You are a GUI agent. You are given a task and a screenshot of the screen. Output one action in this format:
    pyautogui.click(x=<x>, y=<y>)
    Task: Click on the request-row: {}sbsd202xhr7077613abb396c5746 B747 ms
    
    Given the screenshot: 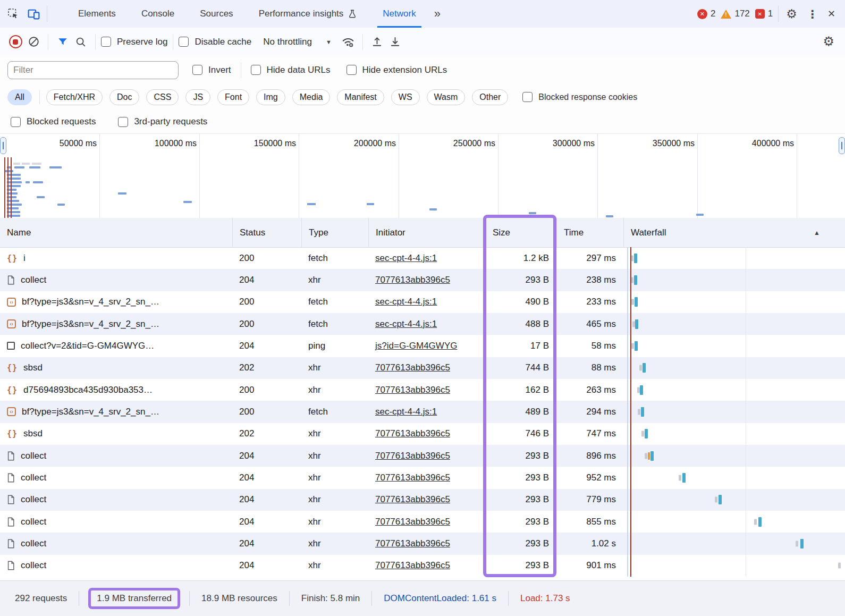 What is the action you would take?
    pyautogui.click(x=422, y=434)
    